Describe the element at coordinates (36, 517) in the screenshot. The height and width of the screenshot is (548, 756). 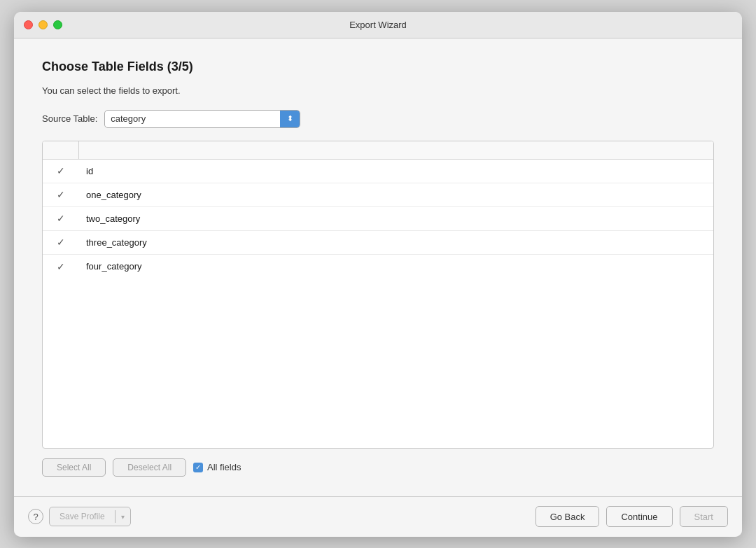
I see `help-button: ?` at that location.